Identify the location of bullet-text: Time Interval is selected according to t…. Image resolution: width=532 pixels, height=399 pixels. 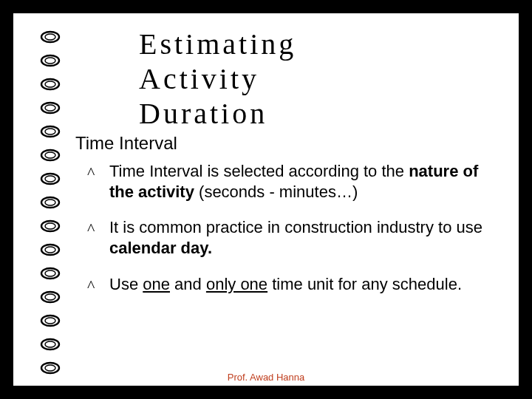
(294, 182).